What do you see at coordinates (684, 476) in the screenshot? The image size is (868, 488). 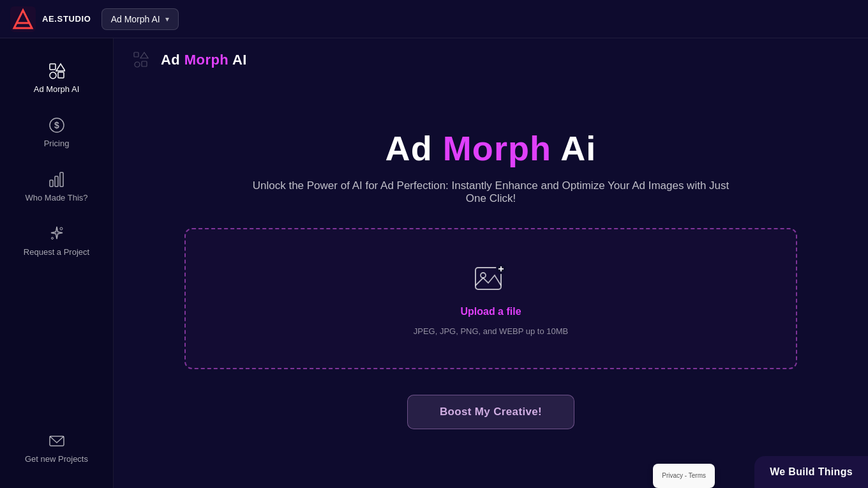 I see `recaptcha-overlay: Privacy - Terms` at bounding box center [684, 476].